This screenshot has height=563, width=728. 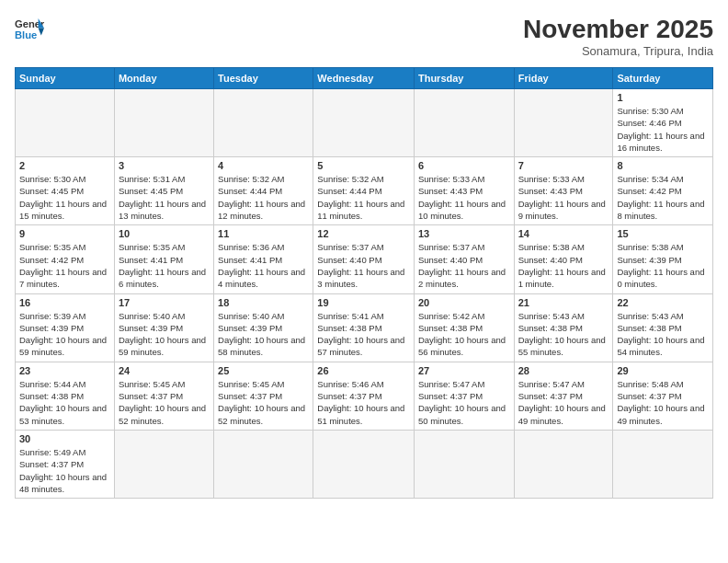 I want to click on calendar-cell: 1Sunrise: 5:30 AM Sunset: 4:46 PM Daylig…, so click(x=664, y=123).